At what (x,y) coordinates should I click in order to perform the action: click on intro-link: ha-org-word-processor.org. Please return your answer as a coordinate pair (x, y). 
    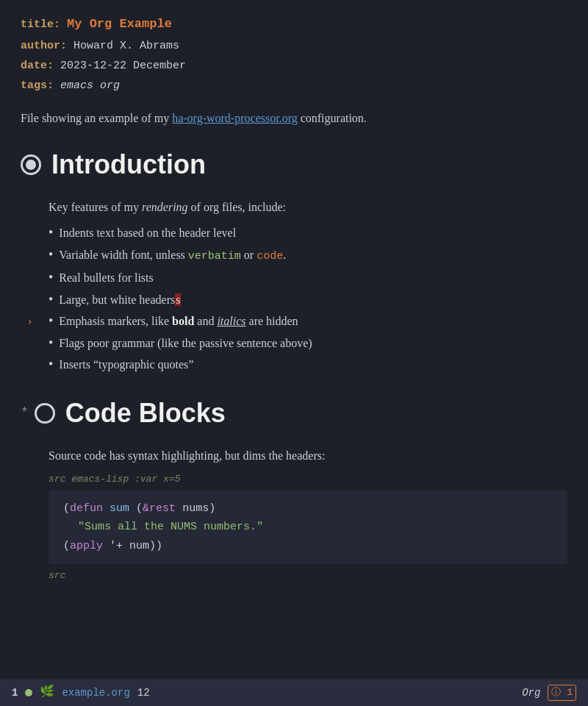
    Looking at the image, I should click on (234, 118).